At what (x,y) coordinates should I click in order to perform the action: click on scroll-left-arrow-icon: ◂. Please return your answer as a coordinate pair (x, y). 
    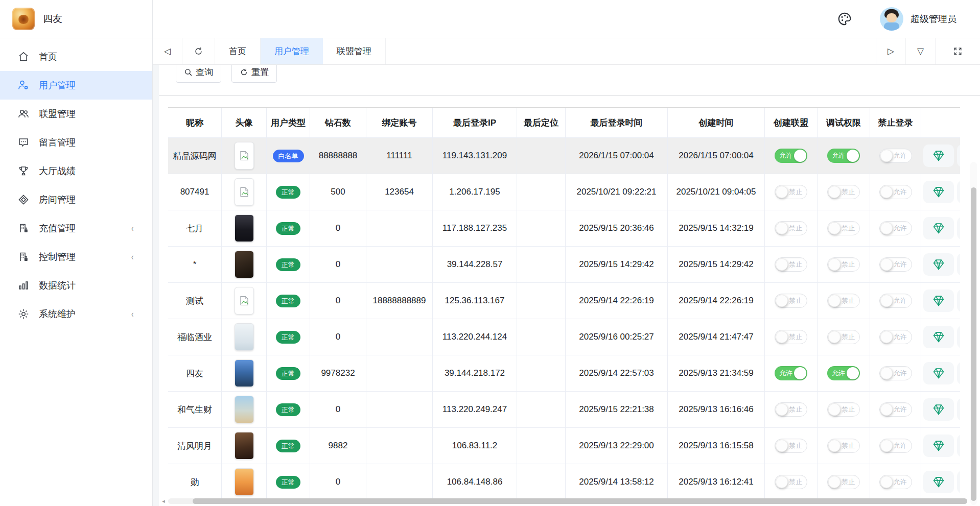
    Looking at the image, I should click on (164, 501).